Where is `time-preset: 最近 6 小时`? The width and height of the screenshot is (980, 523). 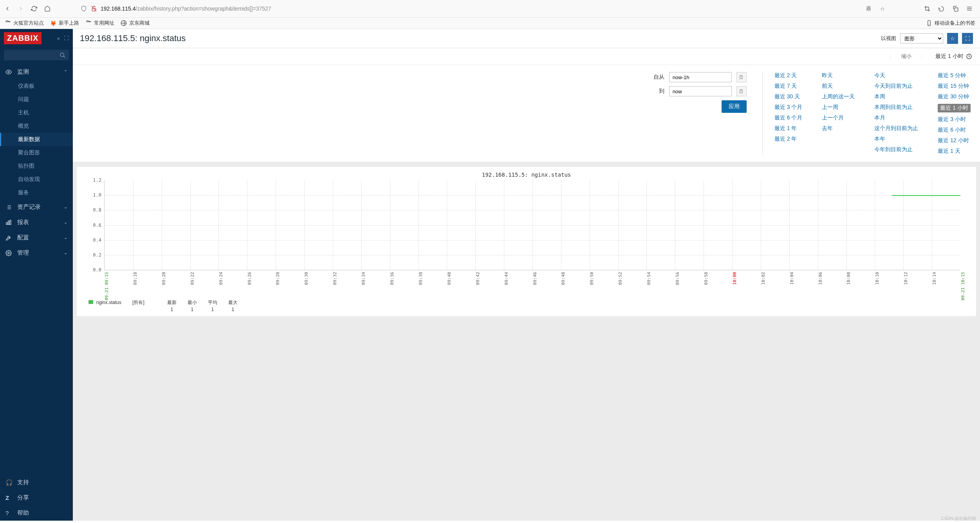 time-preset: 最近 6 小时 is located at coordinates (954, 130).